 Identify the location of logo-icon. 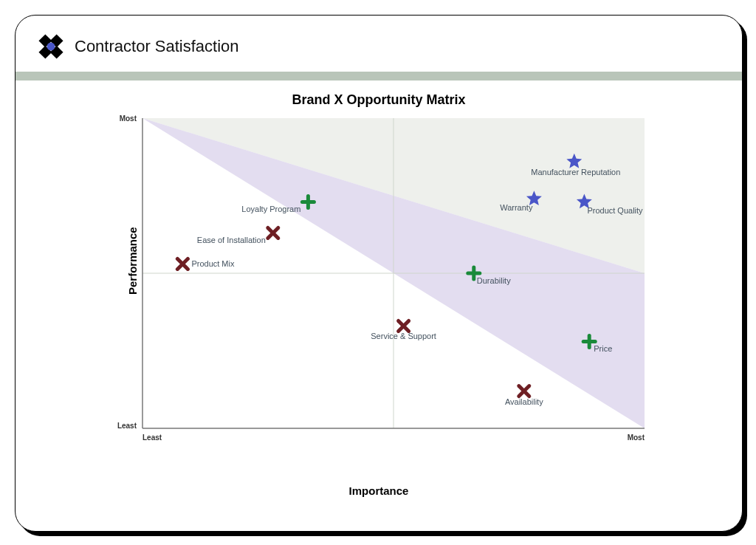
(51, 47).